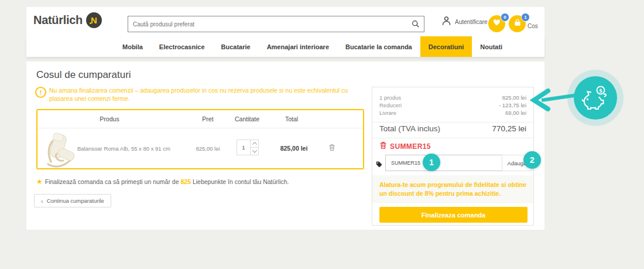 This screenshot has height=269, width=644. I want to click on product-price: 825,00 lei, so click(207, 149).